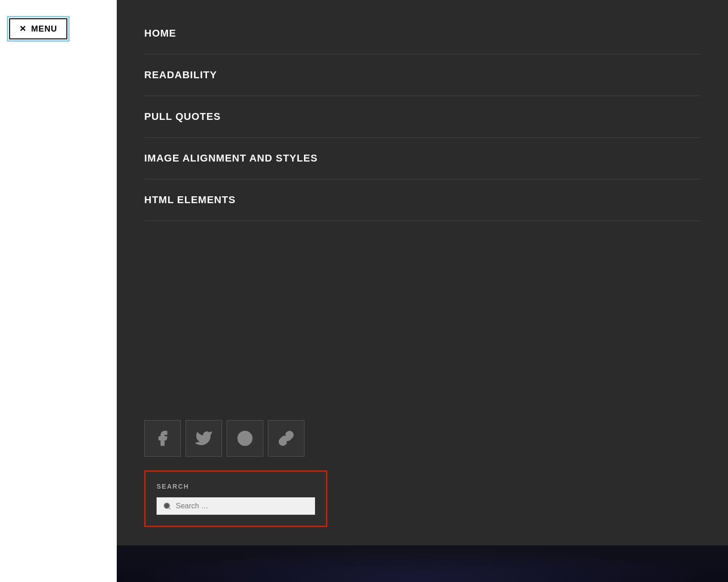 The width and height of the screenshot is (728, 582). What do you see at coordinates (422, 75) in the screenshot?
I see `nav-item: READABILITY` at bounding box center [422, 75].